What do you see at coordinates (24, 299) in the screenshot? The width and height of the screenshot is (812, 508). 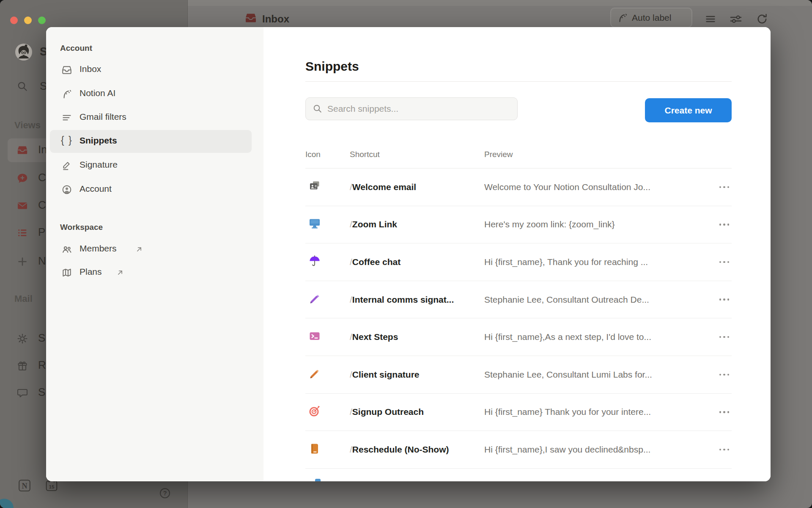 I see `mail-section-label: Mail` at bounding box center [24, 299].